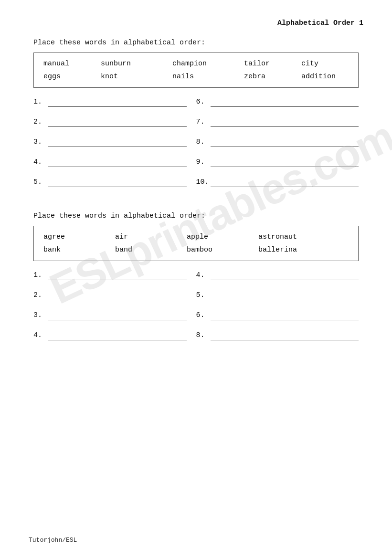 Image resolution: width=392 pixels, height=558 pixels. I want to click on s2-answer-num-4: 4., so click(41, 336).